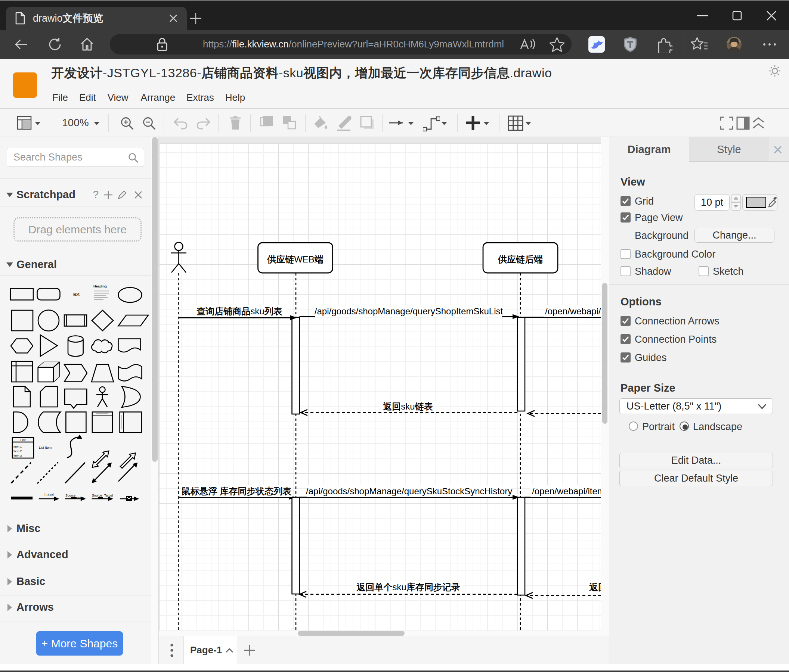  Describe the element at coordinates (18, 451) in the screenshot. I see `svg-text: Item 2` at that location.